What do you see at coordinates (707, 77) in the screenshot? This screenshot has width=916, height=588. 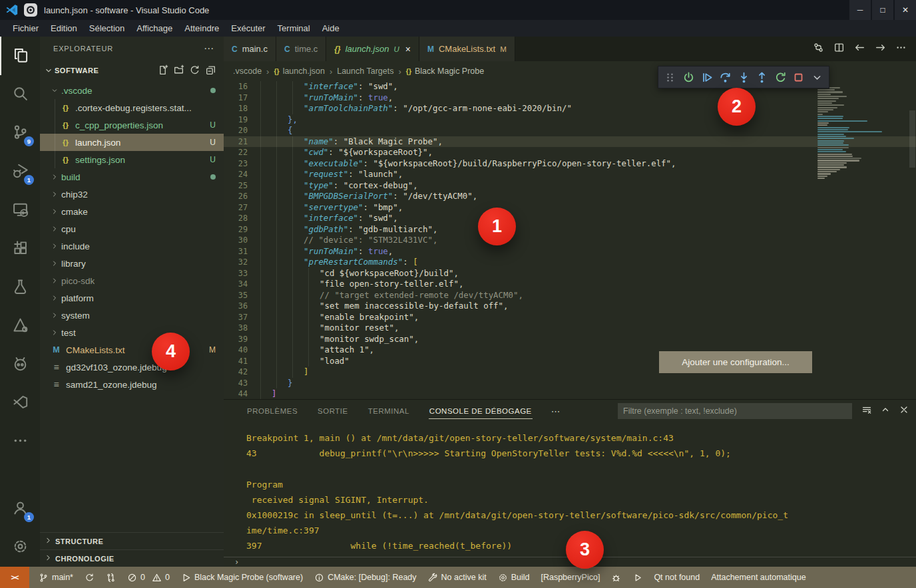 I see `continue-icon` at bounding box center [707, 77].